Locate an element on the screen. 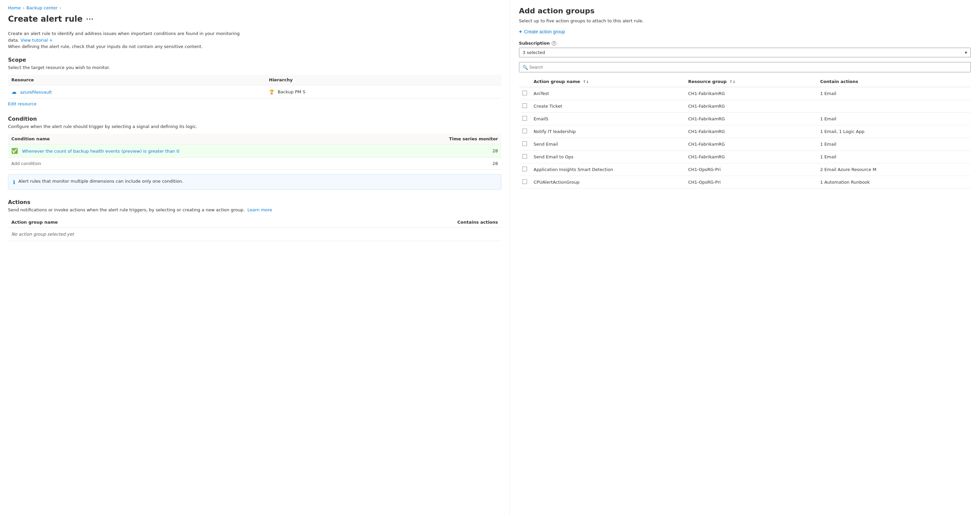  search-input is located at coordinates (745, 67).